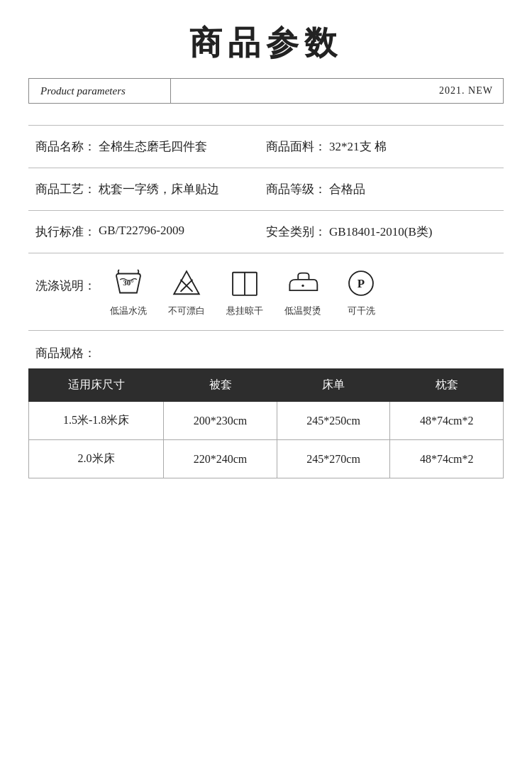 This screenshot has height=761, width=532. I want to click on dry-clean-item: P 可干洗, so click(361, 292).